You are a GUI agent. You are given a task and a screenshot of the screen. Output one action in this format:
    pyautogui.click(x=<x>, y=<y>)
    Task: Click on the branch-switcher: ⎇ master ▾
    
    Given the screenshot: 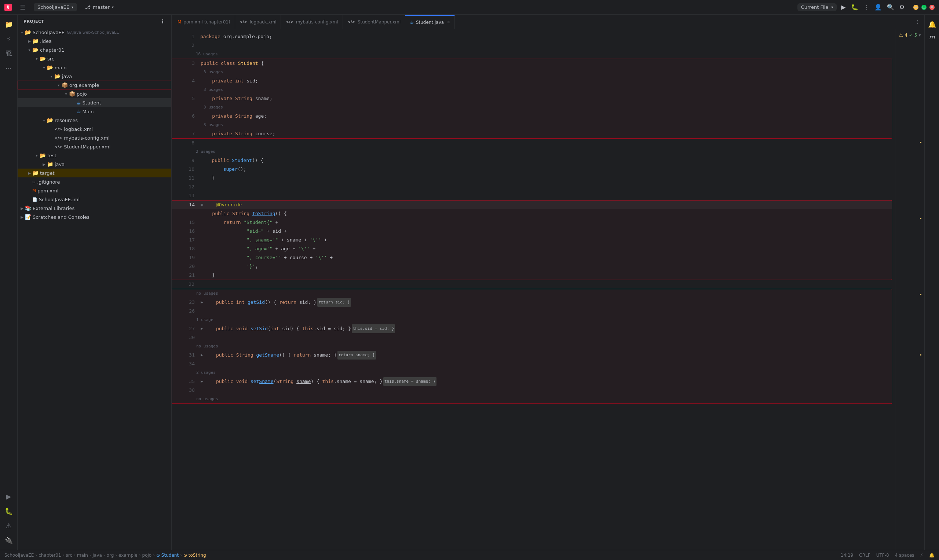 What is the action you would take?
    pyautogui.click(x=100, y=7)
    